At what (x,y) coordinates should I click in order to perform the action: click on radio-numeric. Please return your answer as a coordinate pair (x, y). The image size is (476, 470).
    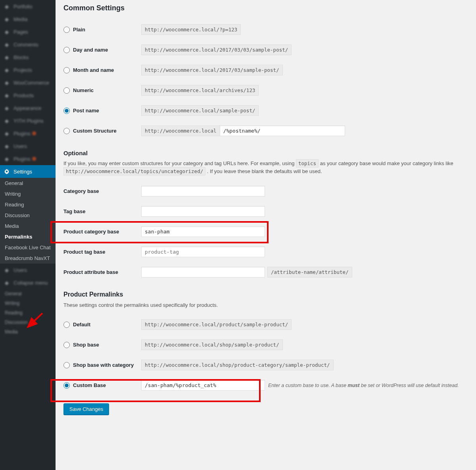
    Looking at the image, I should click on (67, 91).